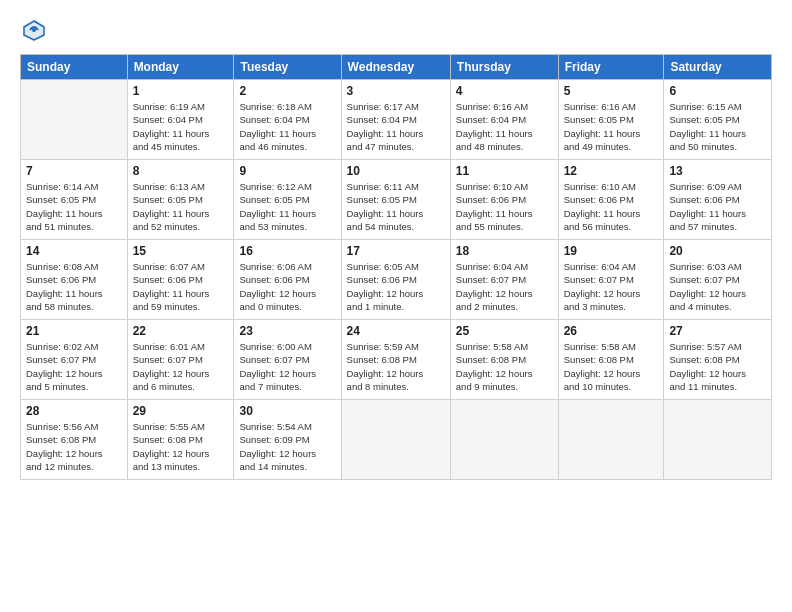  I want to click on day-number: 8, so click(181, 171).